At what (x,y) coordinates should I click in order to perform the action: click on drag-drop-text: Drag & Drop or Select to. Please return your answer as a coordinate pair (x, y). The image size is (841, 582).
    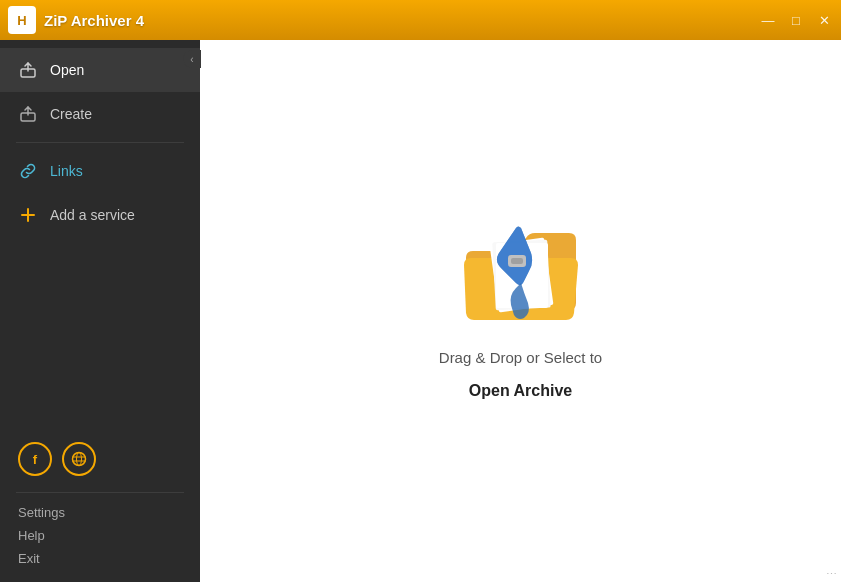
    Looking at the image, I should click on (520, 358).